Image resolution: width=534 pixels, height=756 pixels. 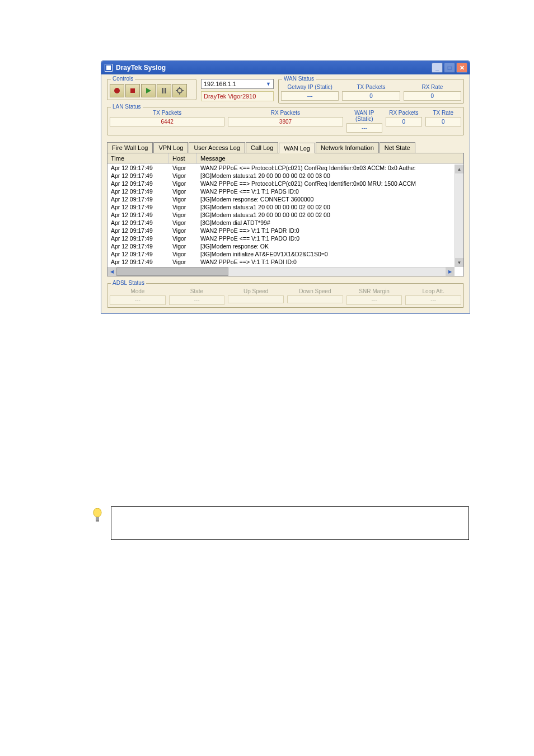 I want to click on log-body: Apr 12 09:17:49VigorWAN2 PPPoE <== Proto…, so click(x=285, y=217).